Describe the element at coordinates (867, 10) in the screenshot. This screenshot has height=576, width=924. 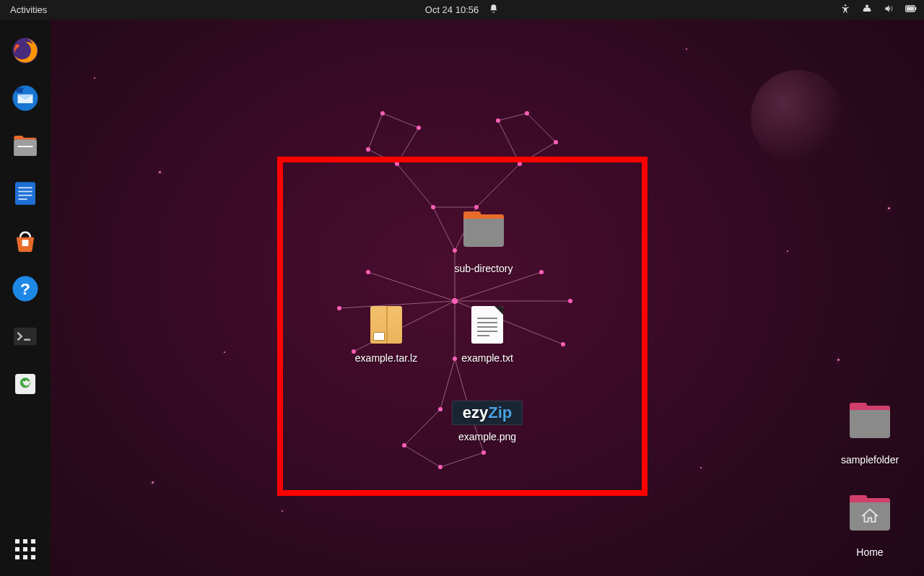
I see `network-icon` at that location.